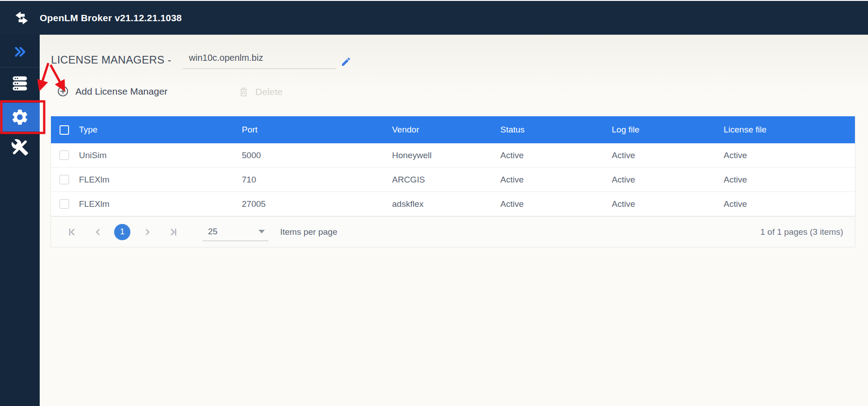 The image size is (868, 406). Describe the element at coordinates (154, 155) in the screenshot. I see `cell-type: UniSim` at that location.